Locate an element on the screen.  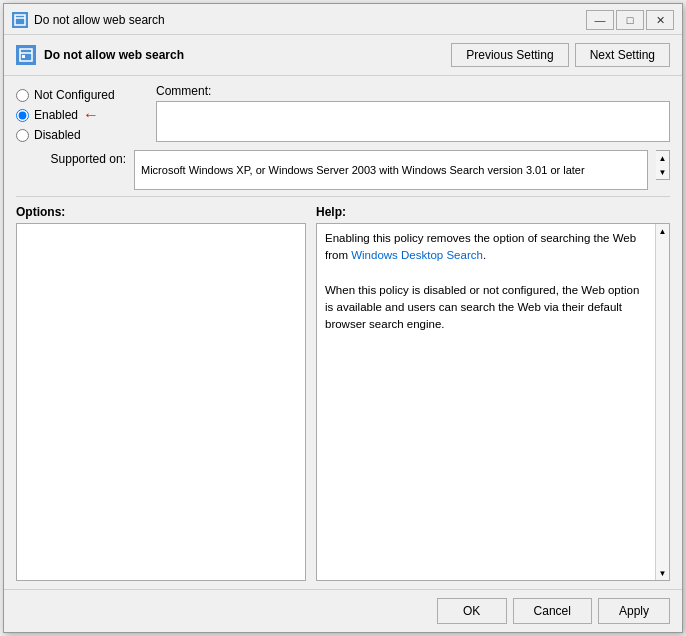
not-configured-label: Not Configured is located at coordinates (74, 95).